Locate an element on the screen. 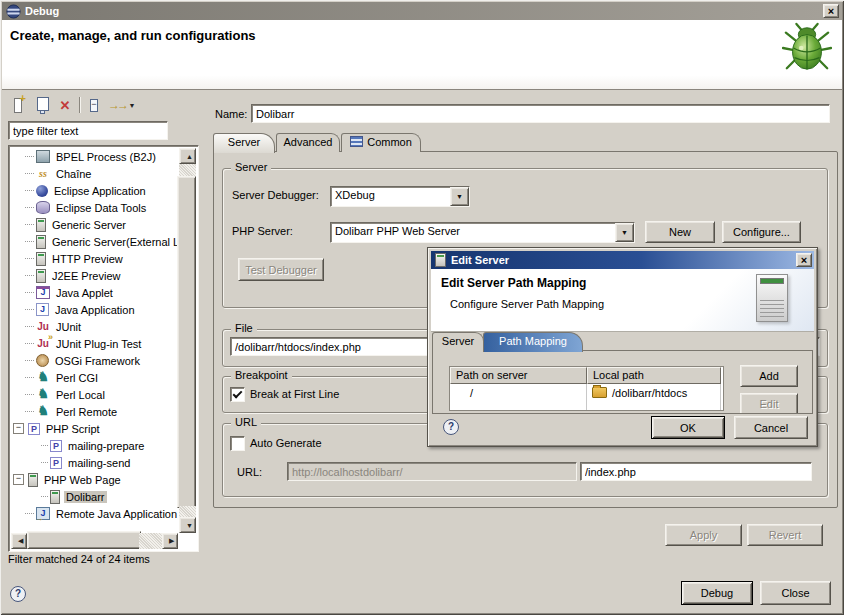  applet-icon: J is located at coordinates (43, 292).